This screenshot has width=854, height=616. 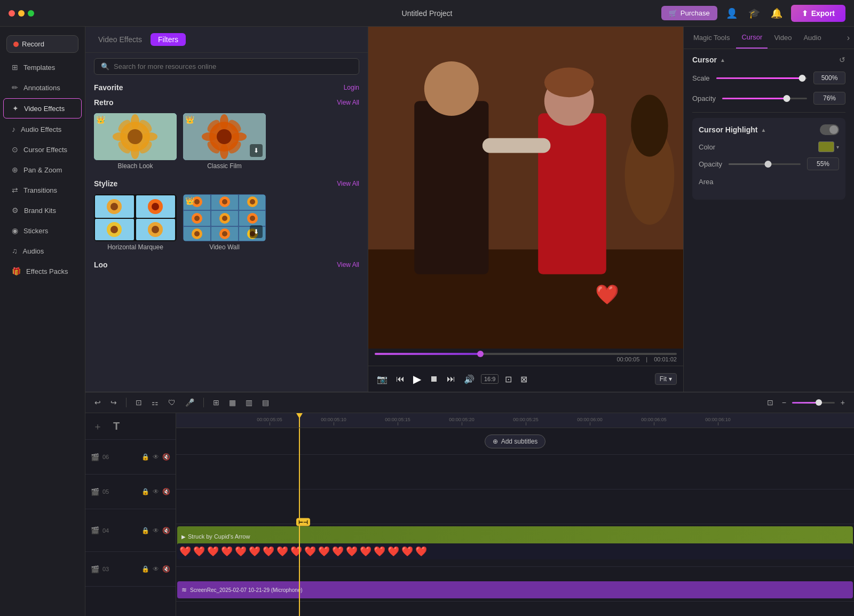 What do you see at coordinates (469, 379) in the screenshot?
I see `volume-button: 🔊` at bounding box center [469, 379].